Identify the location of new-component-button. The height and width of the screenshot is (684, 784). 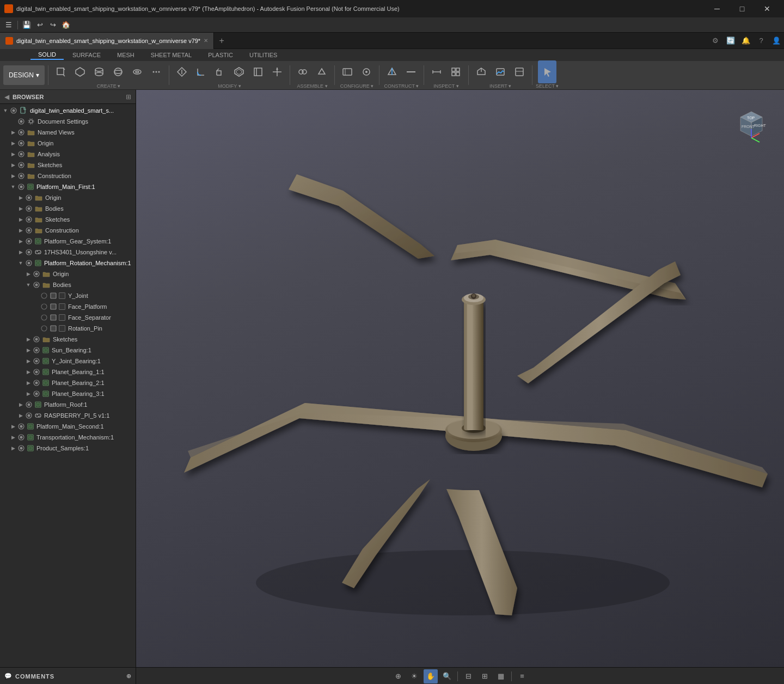
(61, 72).